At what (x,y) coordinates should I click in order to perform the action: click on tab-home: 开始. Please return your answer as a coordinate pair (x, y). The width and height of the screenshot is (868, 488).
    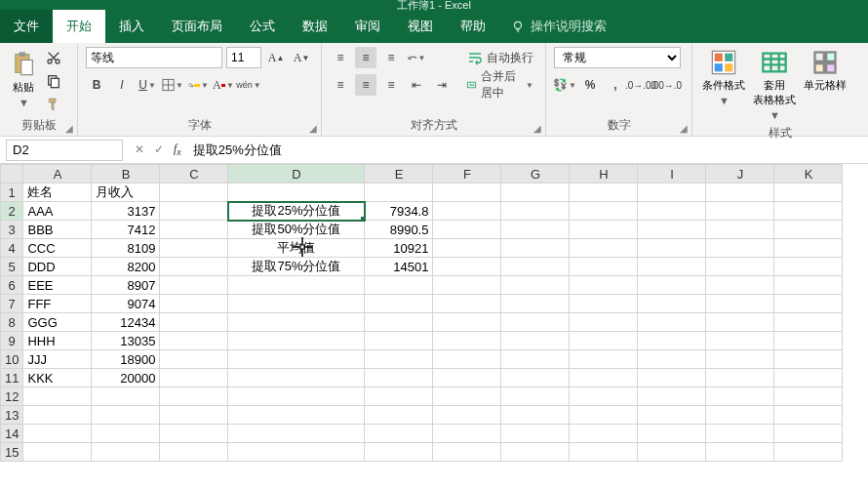
    Looking at the image, I should click on (79, 26).